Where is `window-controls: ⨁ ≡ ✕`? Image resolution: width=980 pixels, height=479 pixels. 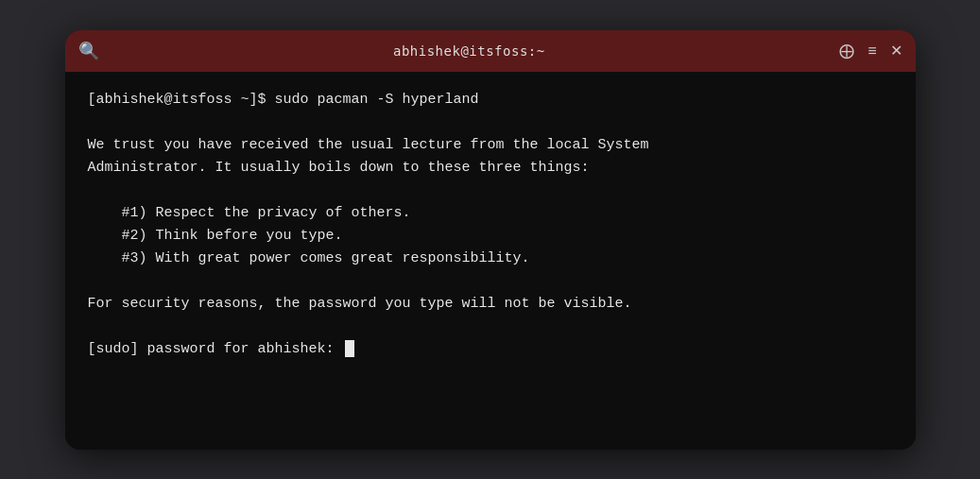
window-controls: ⨁ ≡ ✕ is located at coordinates (870, 51).